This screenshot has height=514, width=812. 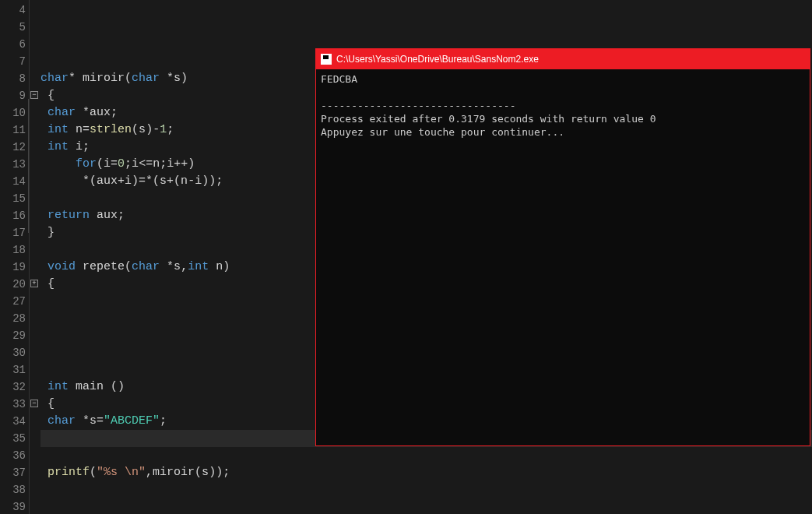 I want to click on line-number: 39, so click(x=14, y=506).